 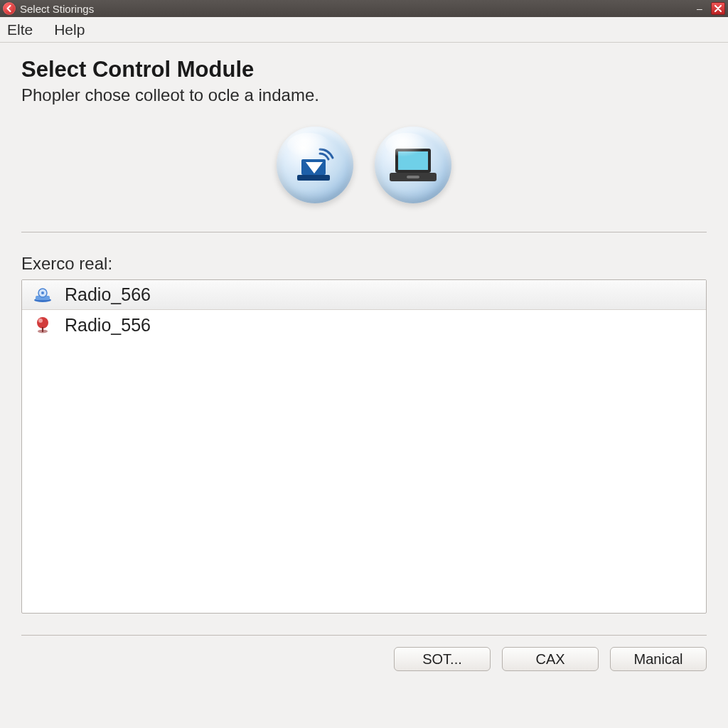 I want to click on cax-button: CAX, so click(x=550, y=659).